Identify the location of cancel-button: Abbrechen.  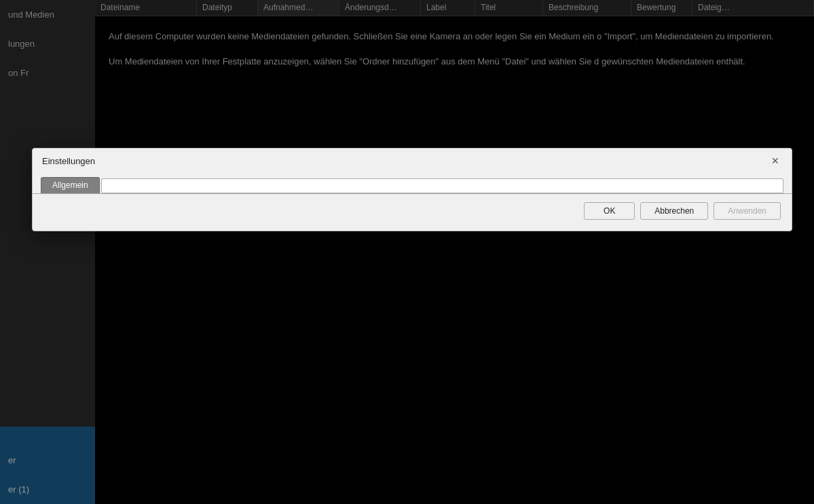
(674, 211).